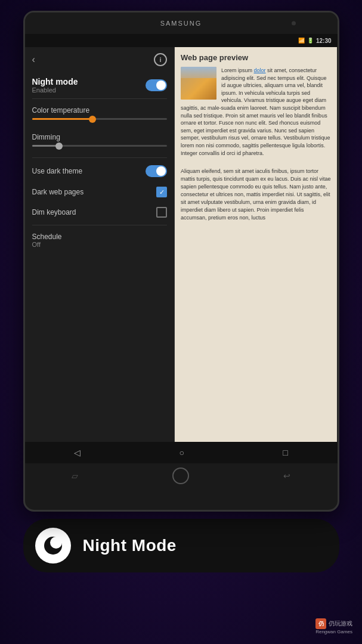 This screenshot has width=362, height=644. Describe the element at coordinates (100, 137) in the screenshot. I see `dimming-label: Dimming` at that location.